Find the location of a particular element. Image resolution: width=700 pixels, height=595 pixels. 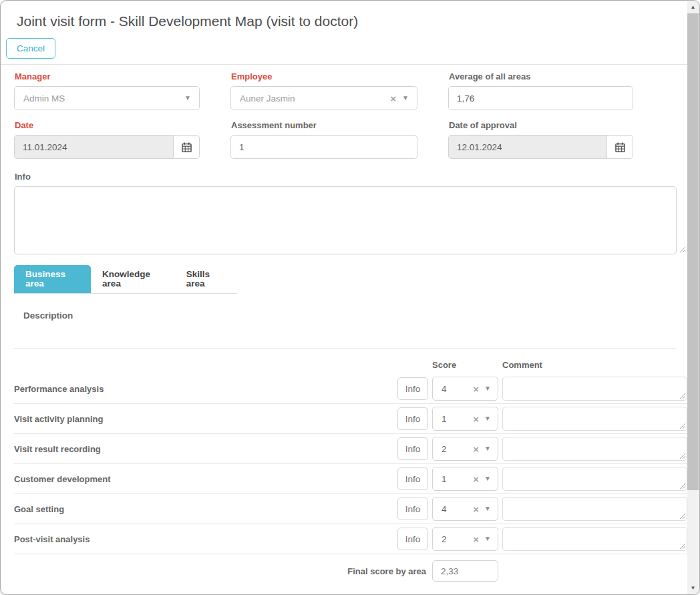

scroll-down-icon: ▼ is located at coordinates (693, 588).